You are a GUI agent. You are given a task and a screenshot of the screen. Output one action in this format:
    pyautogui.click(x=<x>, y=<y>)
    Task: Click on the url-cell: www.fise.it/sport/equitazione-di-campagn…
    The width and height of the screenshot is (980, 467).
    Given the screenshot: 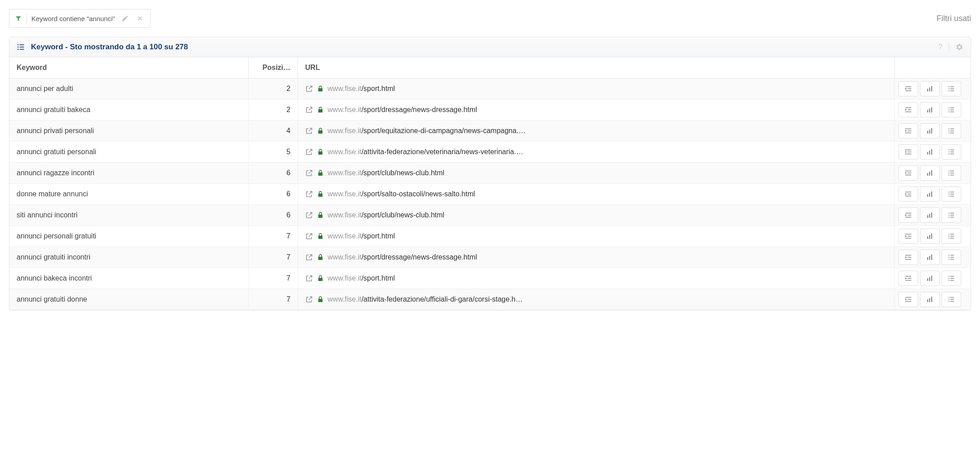 What is the action you would take?
    pyautogui.click(x=596, y=131)
    